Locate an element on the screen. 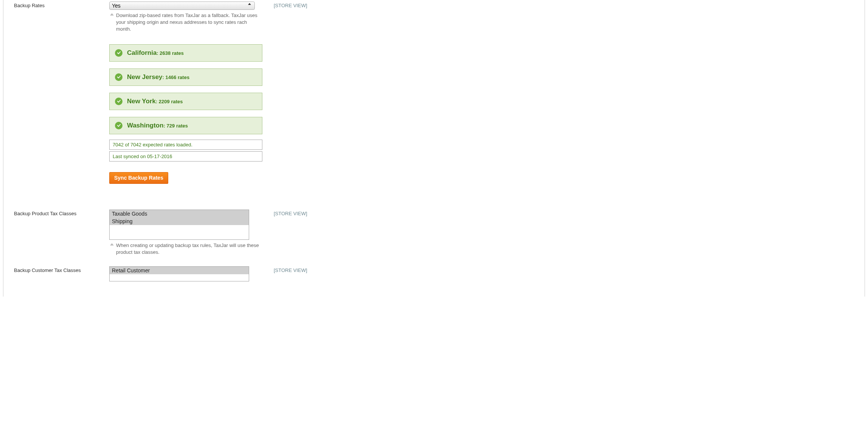  multiselect-option: Retail Customer is located at coordinates (179, 270).